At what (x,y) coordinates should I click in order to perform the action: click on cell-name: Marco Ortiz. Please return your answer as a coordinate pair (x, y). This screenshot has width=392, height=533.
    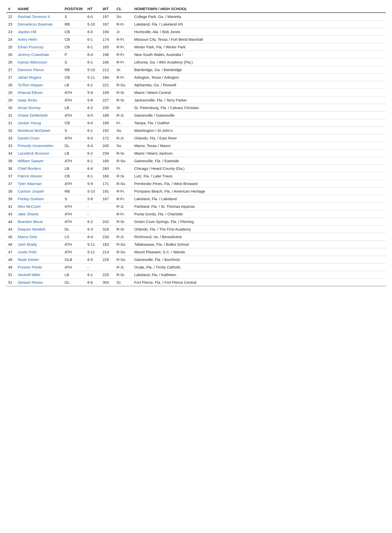
    Looking at the image, I should click on (39, 237).